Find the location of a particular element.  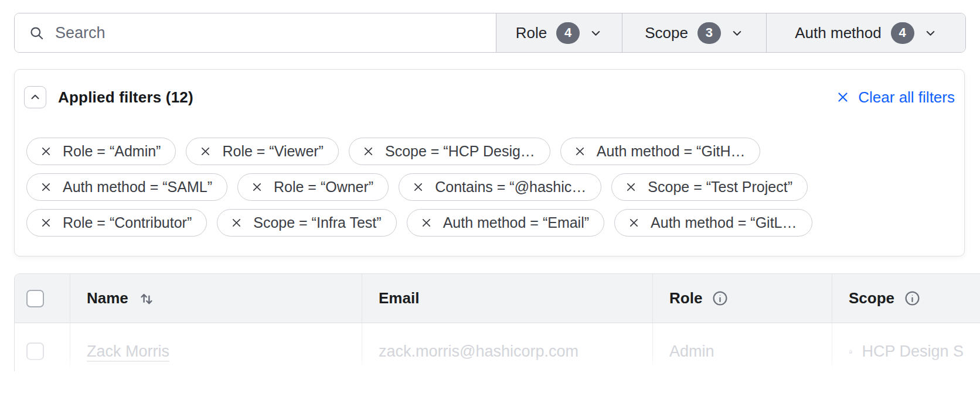

filter-pill: Scope = “Test Project” is located at coordinates (709, 187).